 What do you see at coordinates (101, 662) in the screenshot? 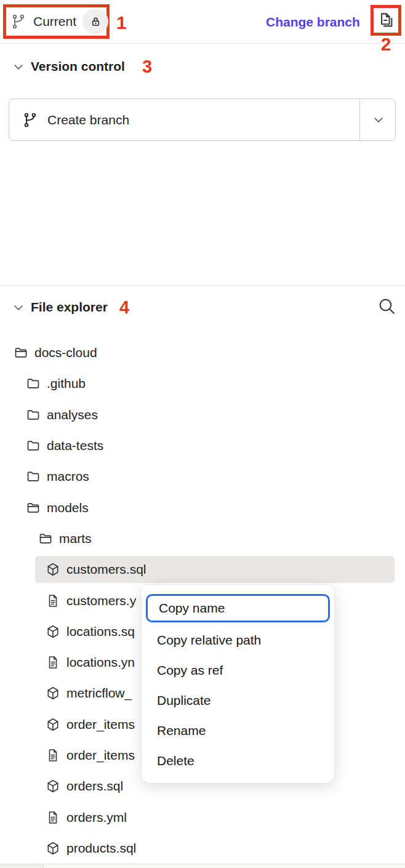
I see `tree-item-label: locations.yn` at bounding box center [101, 662].